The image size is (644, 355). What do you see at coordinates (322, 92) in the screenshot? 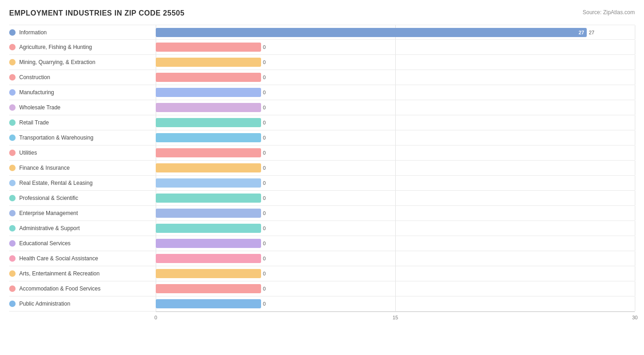
I see `bar-row: Manufacturing0` at bounding box center [322, 92].